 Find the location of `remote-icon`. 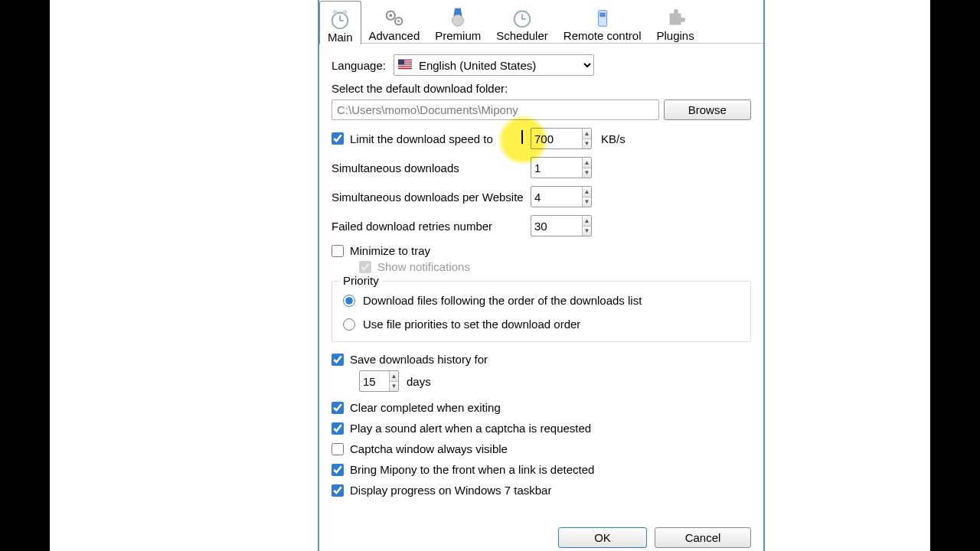

remote-icon is located at coordinates (603, 18).